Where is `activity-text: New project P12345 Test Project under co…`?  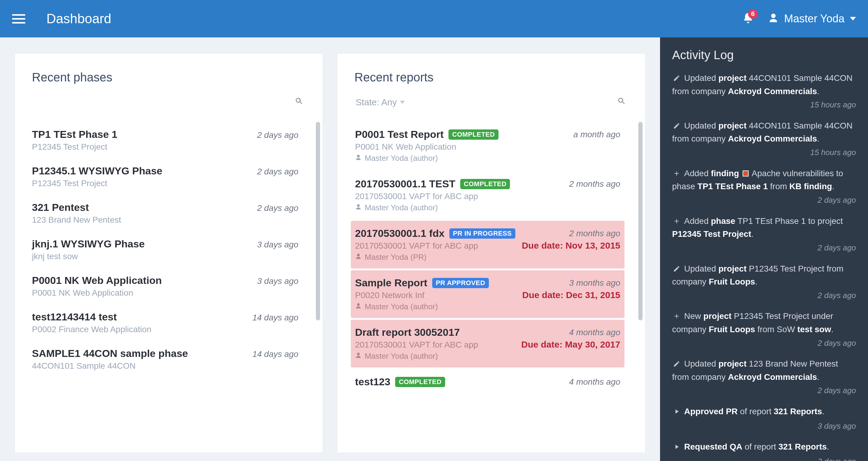
activity-text: New project P12345 Test Project under co… is located at coordinates (753, 322).